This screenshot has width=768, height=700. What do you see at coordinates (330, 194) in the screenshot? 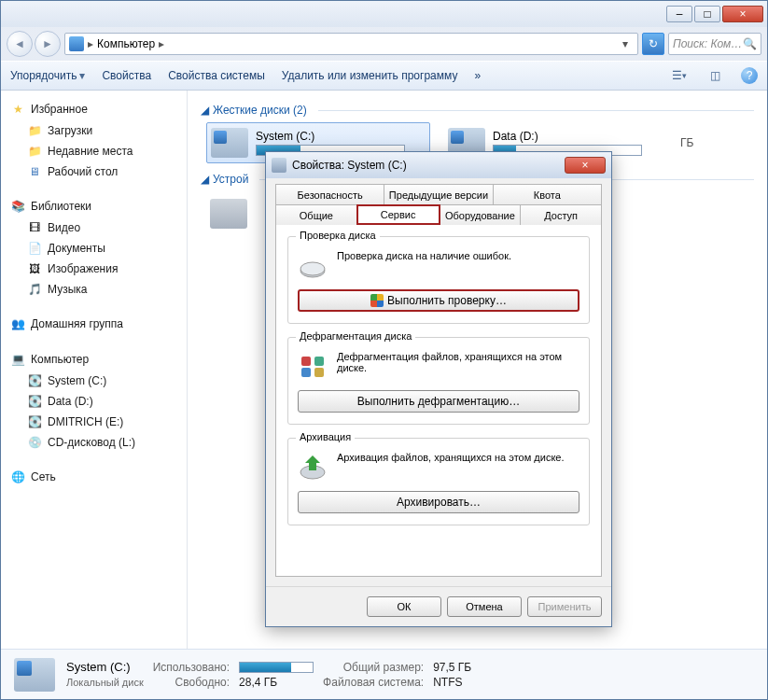
I see `tab-security: Безопасность` at bounding box center [330, 194].